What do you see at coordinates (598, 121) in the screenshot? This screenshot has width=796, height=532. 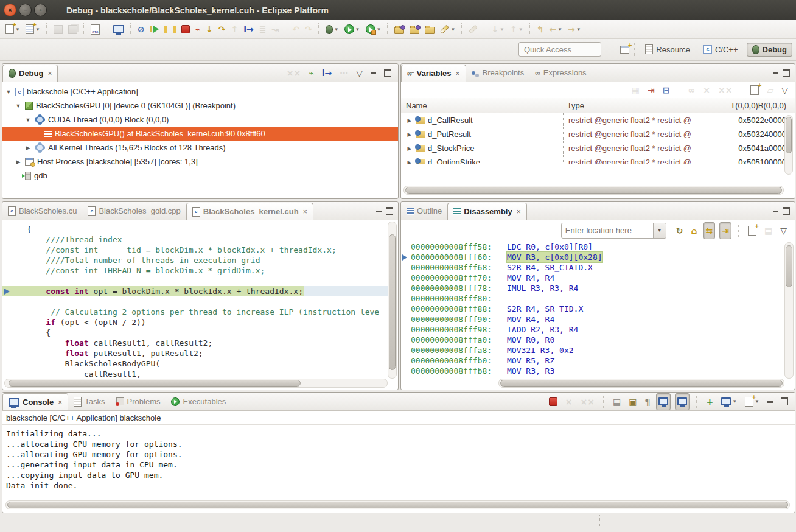 I see `variable-row-d-callresult: ▶d_CallResultrestrict @generic float2 * …` at bounding box center [598, 121].